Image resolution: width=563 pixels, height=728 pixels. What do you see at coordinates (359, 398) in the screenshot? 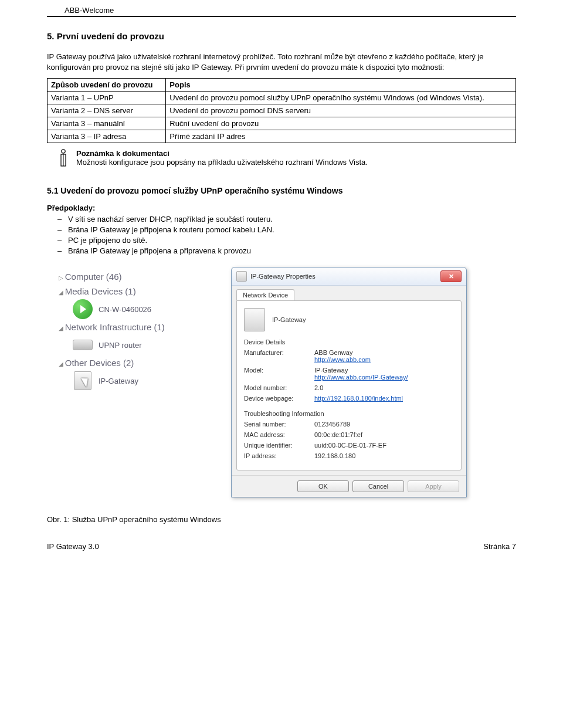
I see `link-device-webpage: http://192.168.0.180/index.html` at bounding box center [359, 398].